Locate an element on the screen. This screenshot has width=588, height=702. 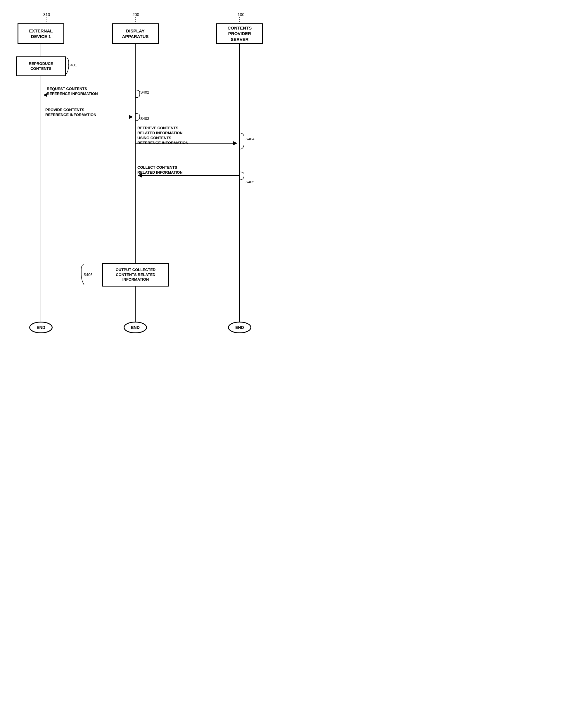
step-S403-label: S403 is located at coordinates (145, 118).